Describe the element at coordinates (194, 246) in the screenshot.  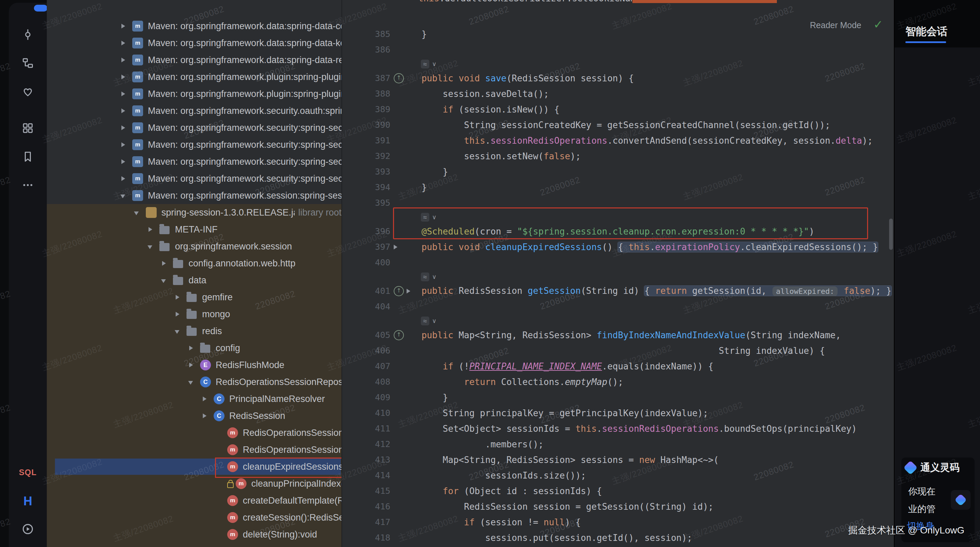
I see `tree-item: org.springframework.session` at that location.